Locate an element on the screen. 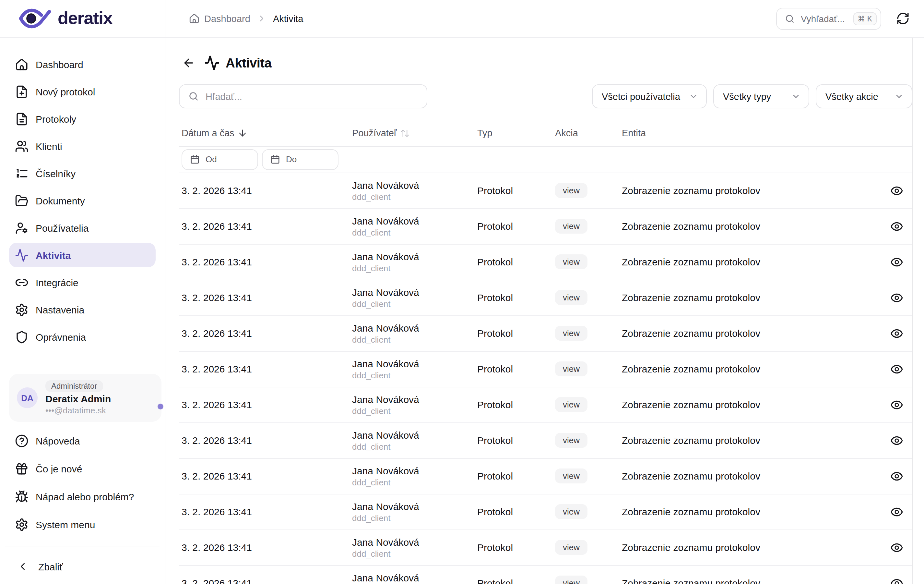 The height and width of the screenshot is (584, 924). breadcrumb-dashboard: Dashboard is located at coordinates (219, 18).